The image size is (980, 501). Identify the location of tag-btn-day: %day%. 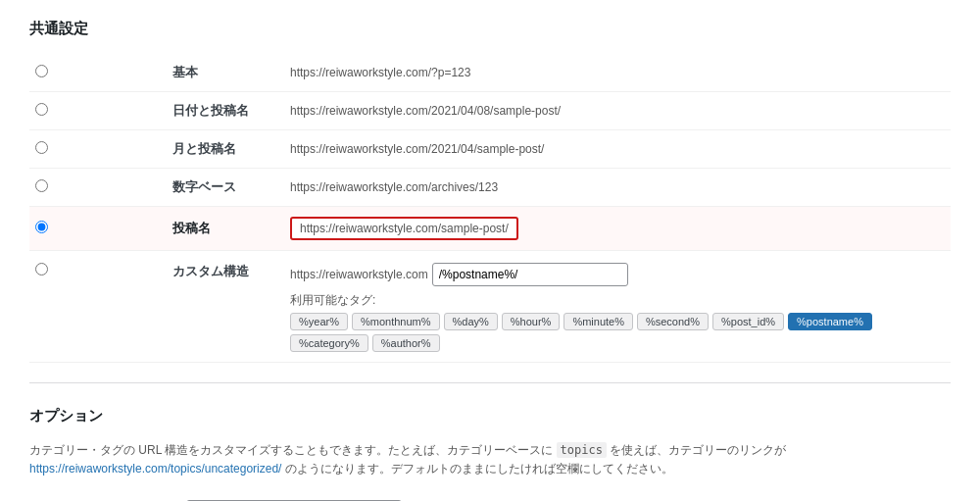
(470, 322).